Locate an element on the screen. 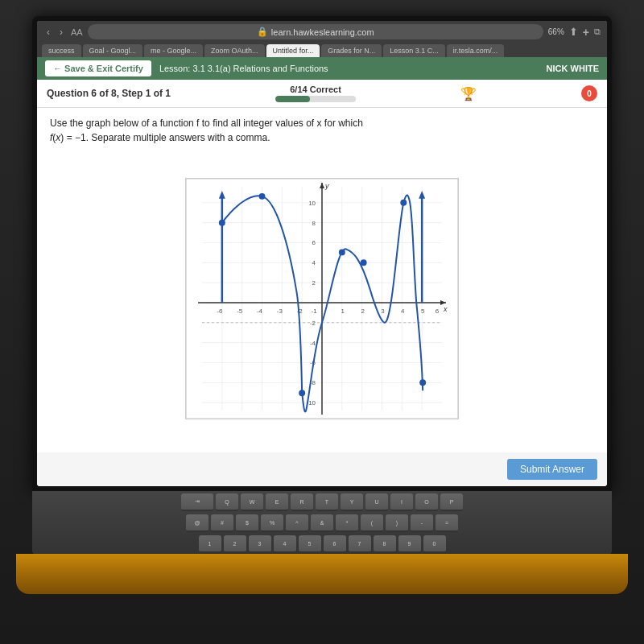 This screenshot has height=644, width=644. svg-text: 6 is located at coordinates (314, 243).